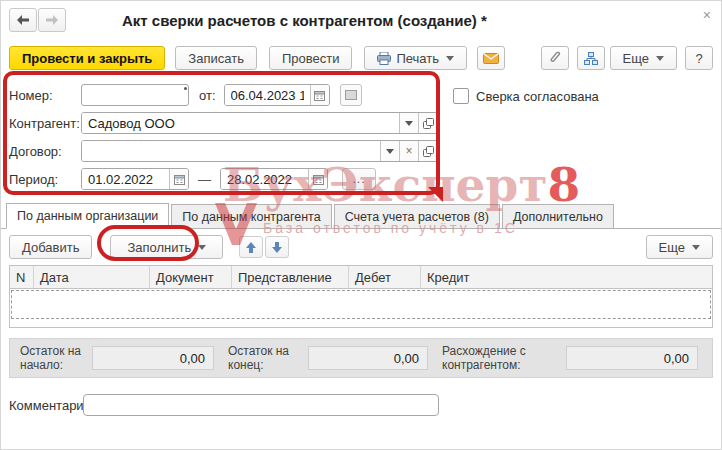 The image size is (722, 450). What do you see at coordinates (153, 358) in the screenshot?
I see `opening-balance-value: 0,00` at bounding box center [153, 358].